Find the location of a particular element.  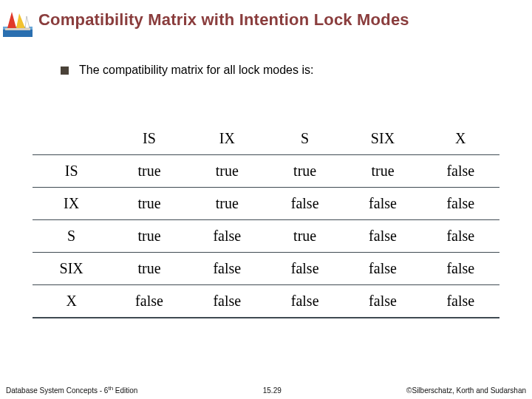

footer-left-prefix: Database System Concepts - 6 is located at coordinates (57, 390).